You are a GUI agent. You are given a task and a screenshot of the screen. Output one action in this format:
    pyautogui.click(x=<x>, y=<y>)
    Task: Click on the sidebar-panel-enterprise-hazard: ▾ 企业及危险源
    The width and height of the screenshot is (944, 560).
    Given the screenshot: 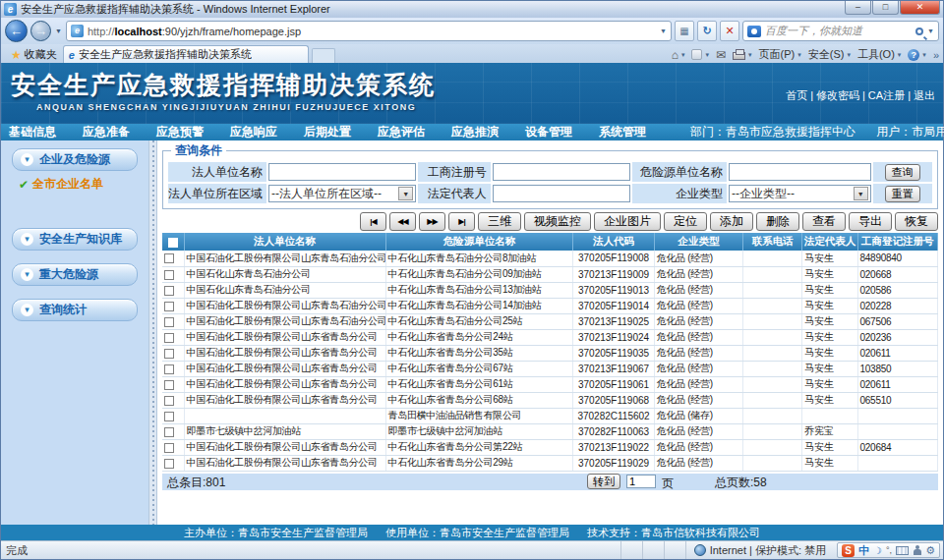 What is the action you would take?
    pyautogui.click(x=75, y=159)
    